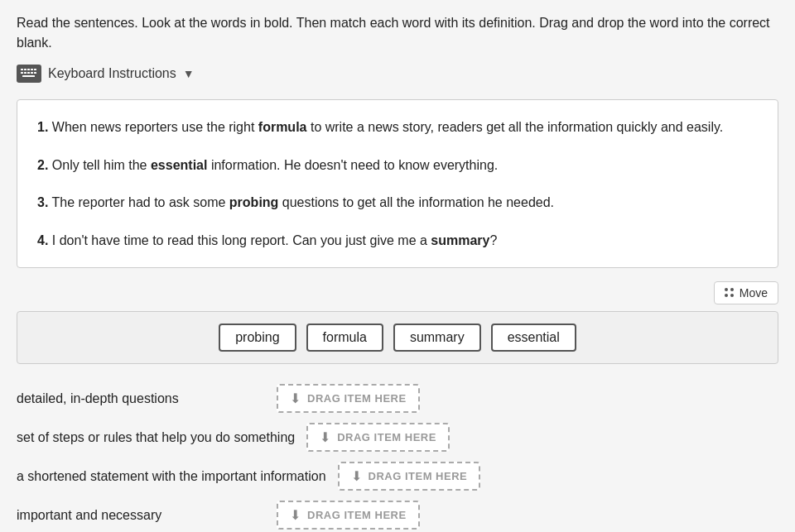 The height and width of the screenshot is (532, 795). Describe the element at coordinates (141, 202) in the screenshot. I see `sentence-3-before: The reporter had to ask some` at that location.